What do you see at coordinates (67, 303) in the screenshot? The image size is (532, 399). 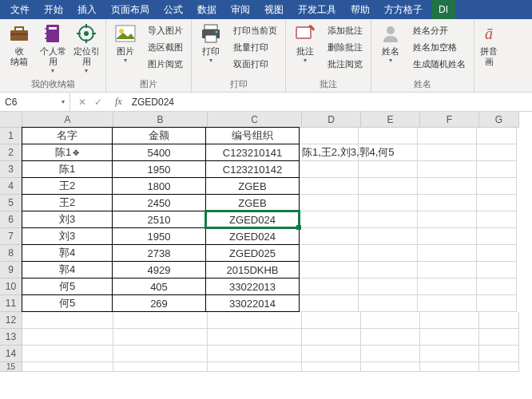 I see `cell: 何5` at bounding box center [67, 303].